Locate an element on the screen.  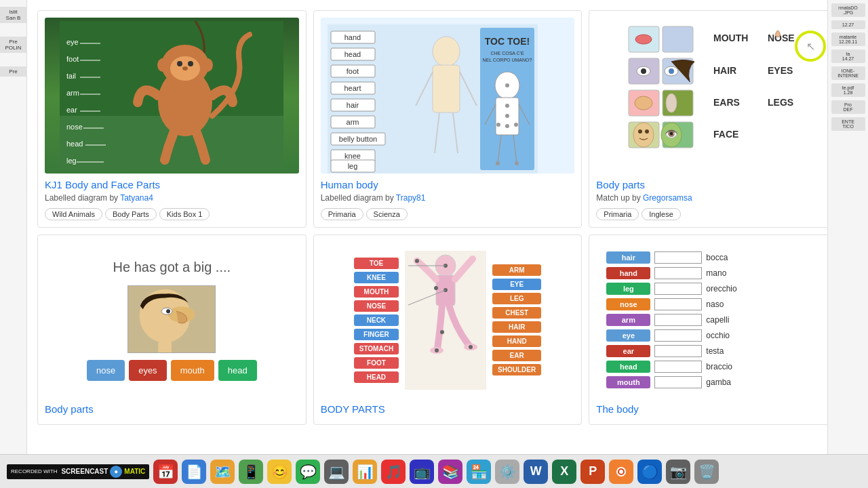
svg-text: MOUTH is located at coordinates (731, 38).